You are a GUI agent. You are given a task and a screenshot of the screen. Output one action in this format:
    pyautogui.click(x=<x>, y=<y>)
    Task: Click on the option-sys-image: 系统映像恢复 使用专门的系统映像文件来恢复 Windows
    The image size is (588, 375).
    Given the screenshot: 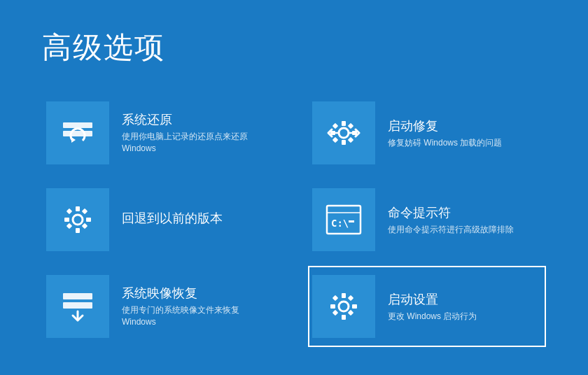 What is the action you would take?
    pyautogui.click(x=161, y=306)
    